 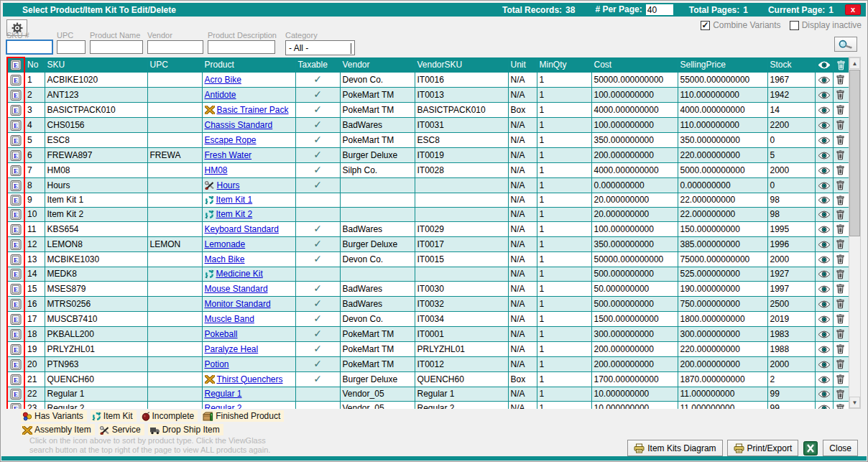 What do you see at coordinates (170, 416) in the screenshot?
I see `legend-incomplete: Incomplete` at bounding box center [170, 416].